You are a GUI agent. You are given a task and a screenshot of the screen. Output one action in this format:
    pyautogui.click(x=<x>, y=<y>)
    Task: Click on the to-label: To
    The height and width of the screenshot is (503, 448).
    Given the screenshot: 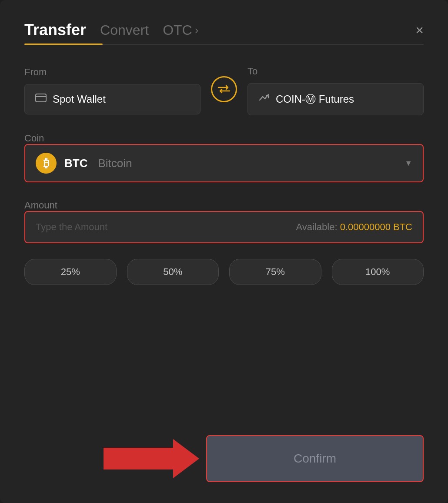 What is the action you would take?
    pyautogui.click(x=336, y=71)
    